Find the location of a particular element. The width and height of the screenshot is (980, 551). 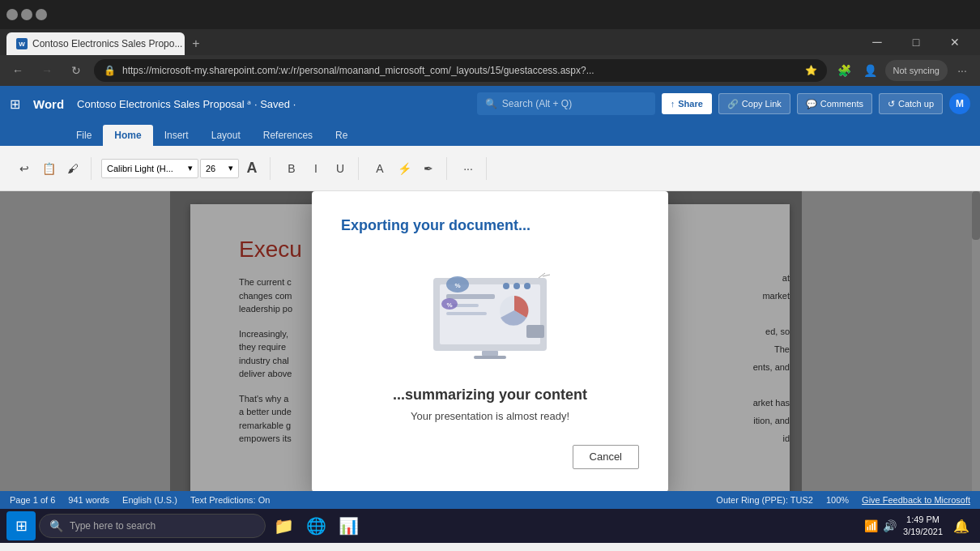

clock: 1:49 PM 3/19/2021 is located at coordinates (923, 527).